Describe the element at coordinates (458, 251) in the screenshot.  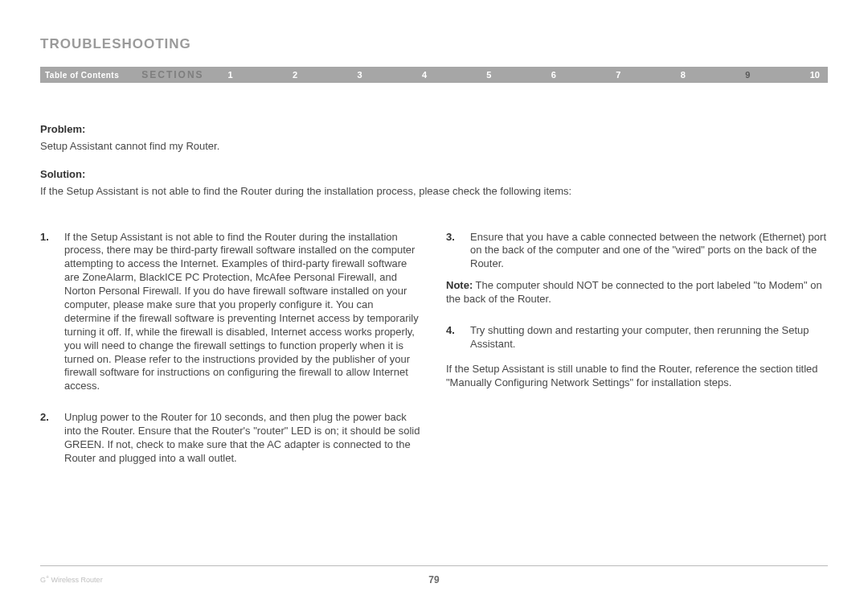
I see `list-number: 3.` at that location.